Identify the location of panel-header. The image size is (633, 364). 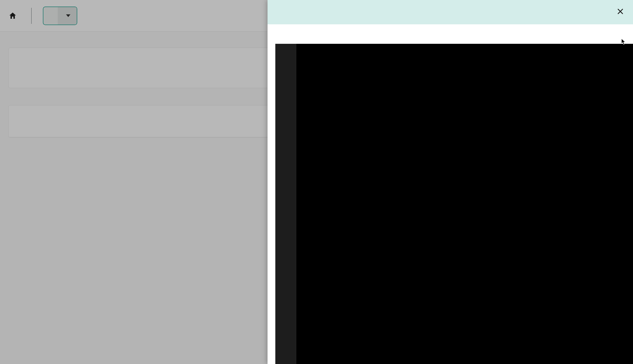
(450, 12).